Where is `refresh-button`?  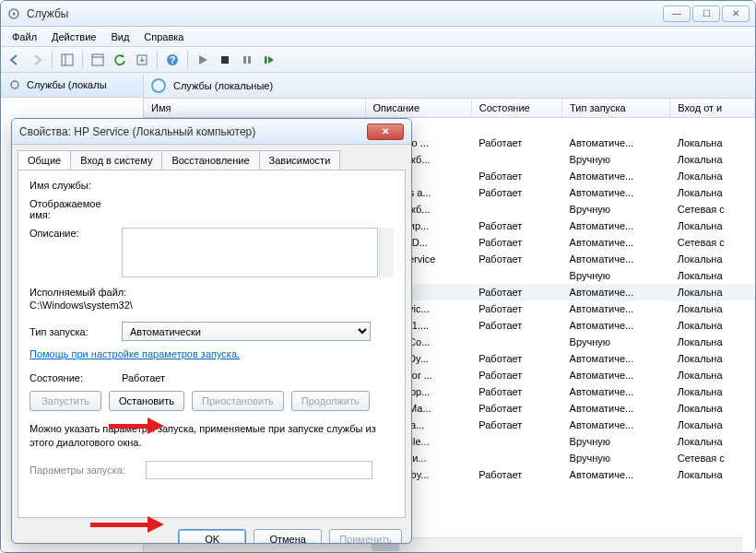 refresh-button is located at coordinates (120, 60).